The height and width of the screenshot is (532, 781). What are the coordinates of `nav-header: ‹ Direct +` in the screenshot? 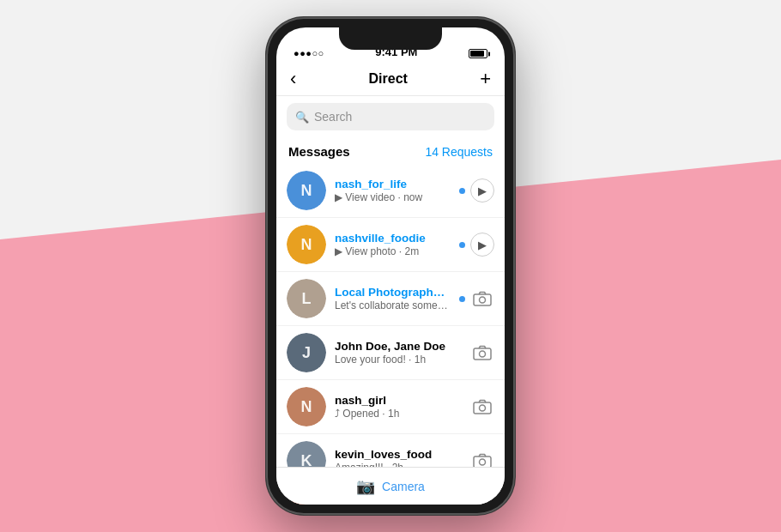 It's located at (390, 79).